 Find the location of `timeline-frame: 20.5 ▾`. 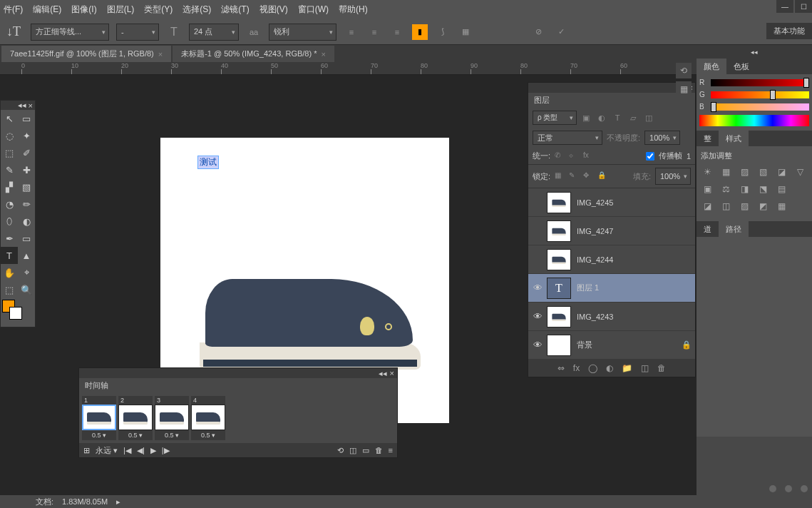

timeline-frame: 20.5 ▾ is located at coordinates (135, 418).